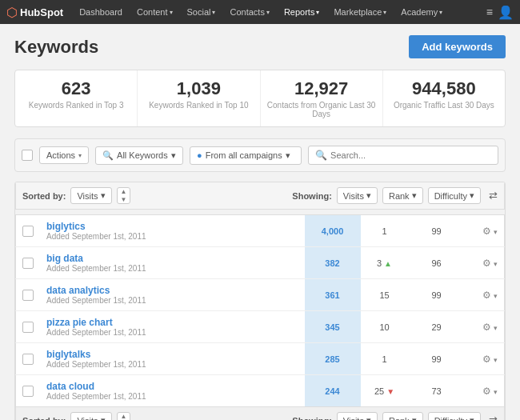 This screenshot has width=520, height=420. Describe the element at coordinates (437, 391) in the screenshot. I see `keyword-difficulty: 73` at that location.